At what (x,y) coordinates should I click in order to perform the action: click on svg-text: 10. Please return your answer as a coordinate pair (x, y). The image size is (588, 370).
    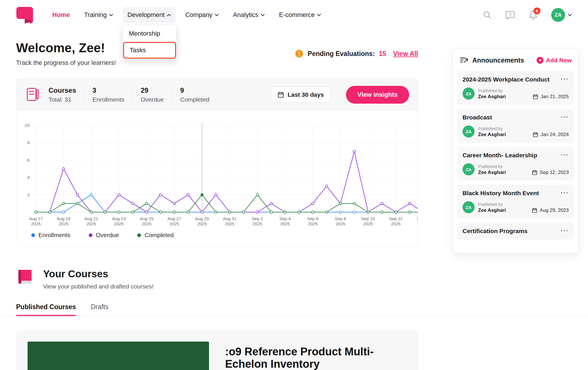
    Looking at the image, I should click on (27, 125).